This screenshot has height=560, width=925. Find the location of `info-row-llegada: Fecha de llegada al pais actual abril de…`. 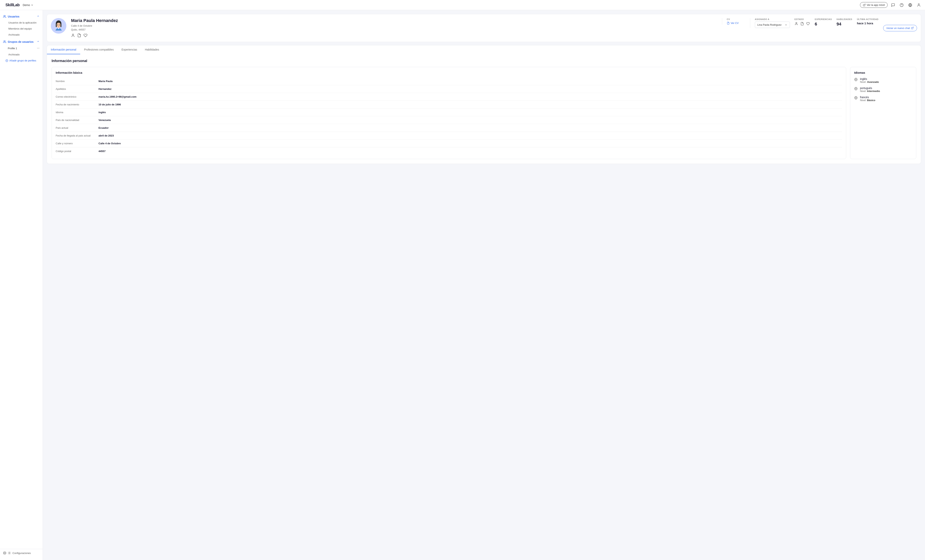

info-row-llegada: Fecha de llegada al pais actual abril de… is located at coordinates (449, 136).